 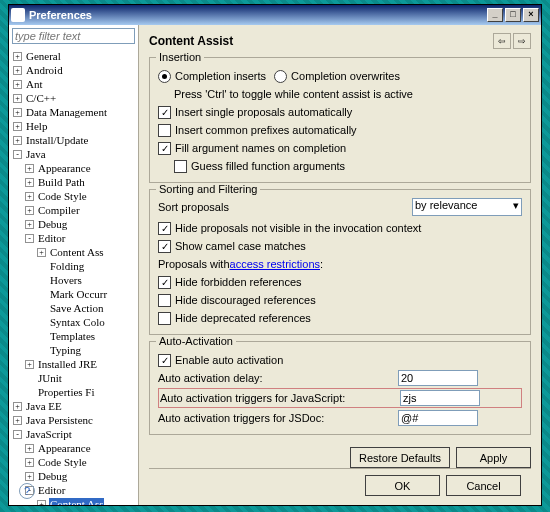 I want to click on tree-label: Editor, so click(x=52, y=238).